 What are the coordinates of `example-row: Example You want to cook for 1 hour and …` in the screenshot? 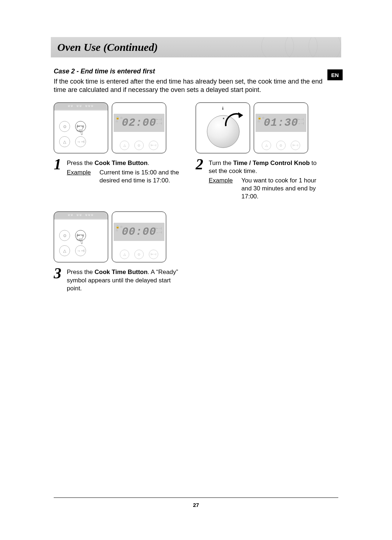 It's located at (266, 189).